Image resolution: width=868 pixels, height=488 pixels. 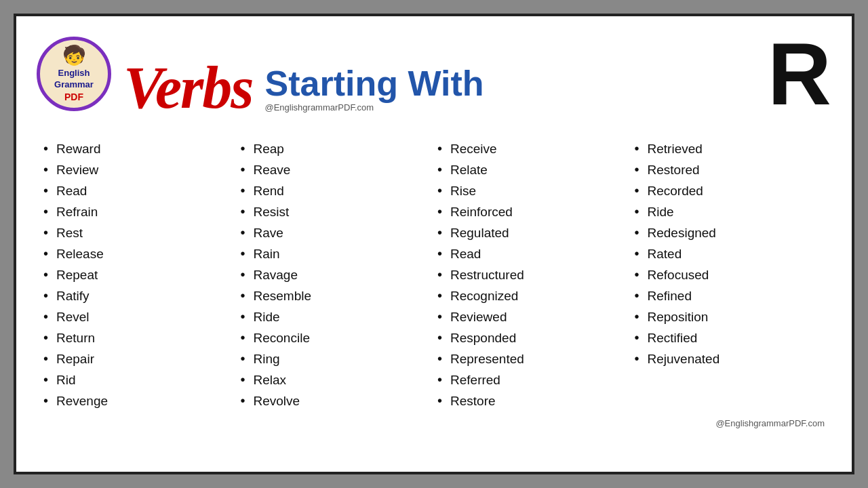 What do you see at coordinates (374, 107) in the screenshot?
I see `title-website: @EnglishgrammarPDF.com` at bounding box center [374, 107].